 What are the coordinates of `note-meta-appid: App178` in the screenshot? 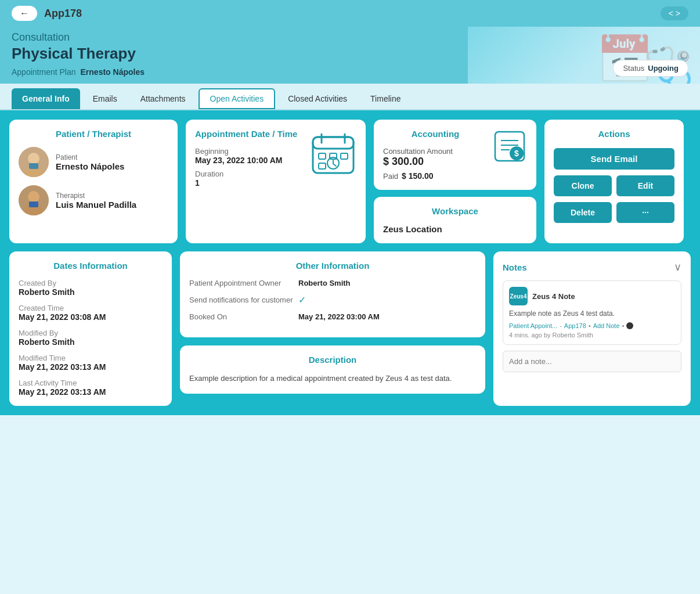 It's located at (575, 326).